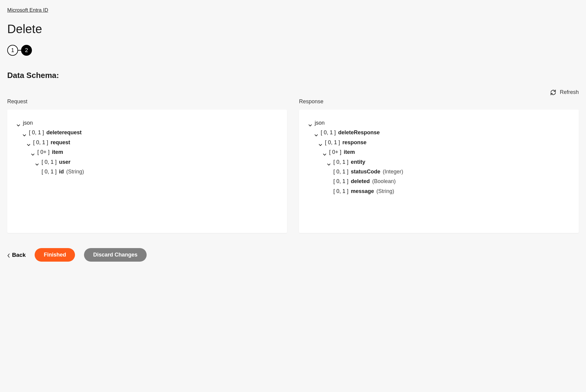 Image resolution: width=586 pixels, height=392 pixels. I want to click on node-name: id, so click(61, 172).